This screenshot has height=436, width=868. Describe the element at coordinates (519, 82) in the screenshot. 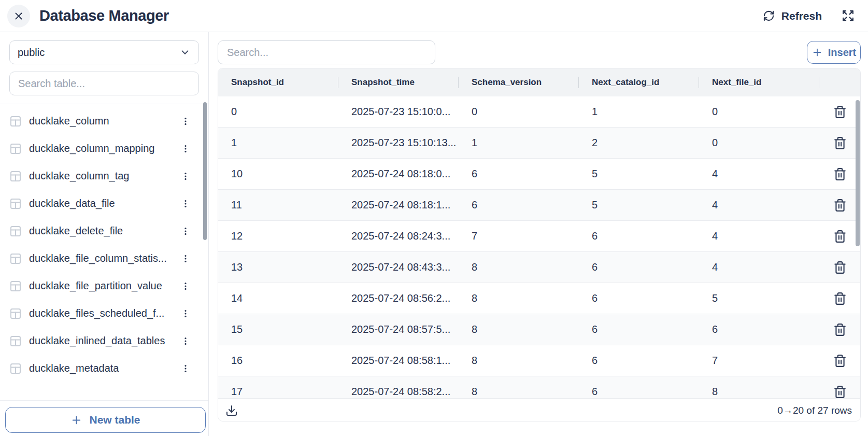

I see `column-header: Schema_version` at that location.